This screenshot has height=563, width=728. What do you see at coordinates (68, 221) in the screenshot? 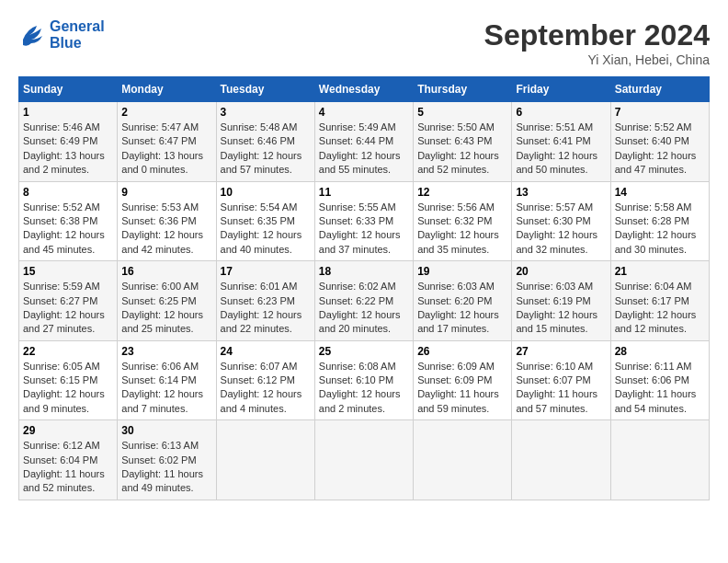
I see `day-cell-8: 8 Sunrise: 5:52 AMSunset: 6:38 PMDayligh…` at bounding box center [68, 221].